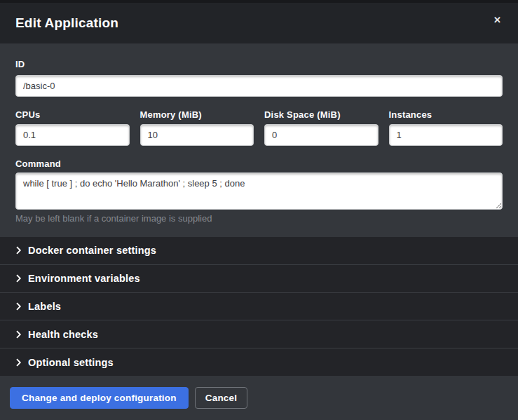 The width and height of the screenshot is (518, 420). I want to click on disk-label: Disk Space (MiB), so click(321, 115).